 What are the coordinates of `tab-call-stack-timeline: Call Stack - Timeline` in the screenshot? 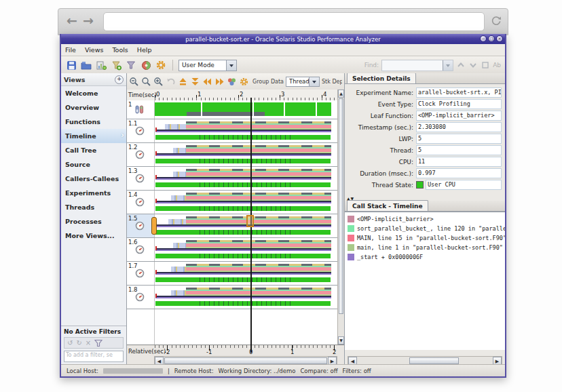 It's located at (388, 205).